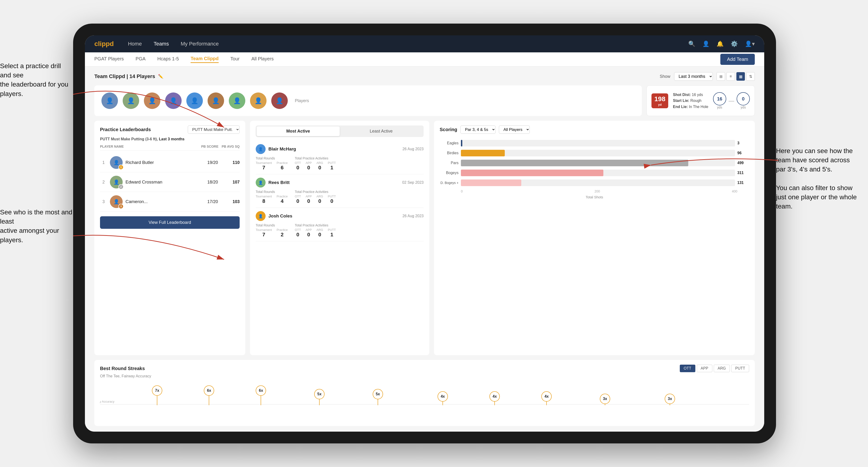 The width and height of the screenshot is (868, 467). Describe the element at coordinates (425, 400) in the screenshot. I see `timeline-area: Fairway Accuracy 7x 6x 6x` at that location.